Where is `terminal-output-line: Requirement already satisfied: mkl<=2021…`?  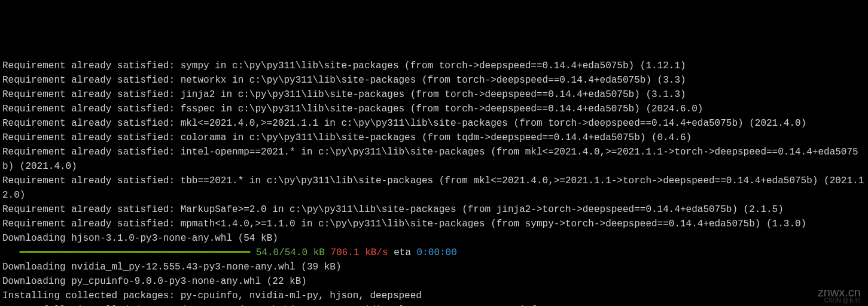 terminal-output-line: Requirement already satisfied: mkl<=2021… is located at coordinates (434, 123).